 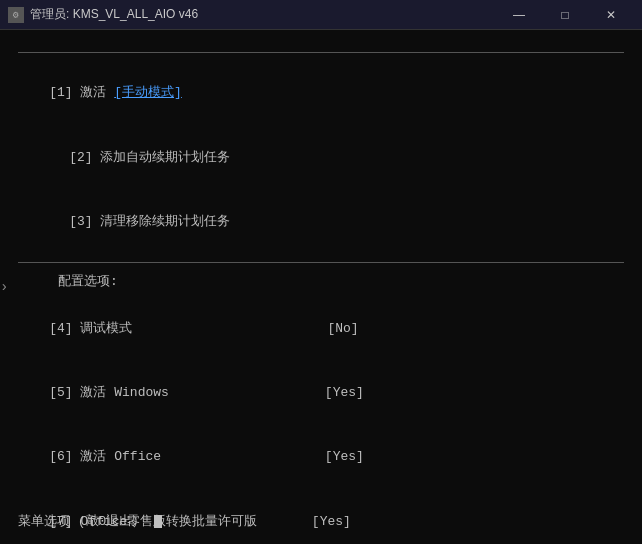 I want to click on close-button: ✕, so click(x=611, y=15).